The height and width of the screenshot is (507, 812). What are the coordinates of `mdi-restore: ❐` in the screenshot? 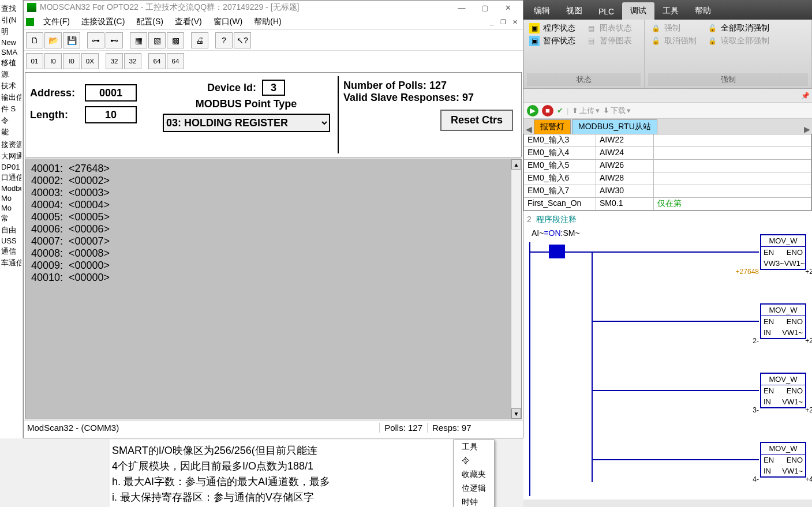 It's located at (503, 22).